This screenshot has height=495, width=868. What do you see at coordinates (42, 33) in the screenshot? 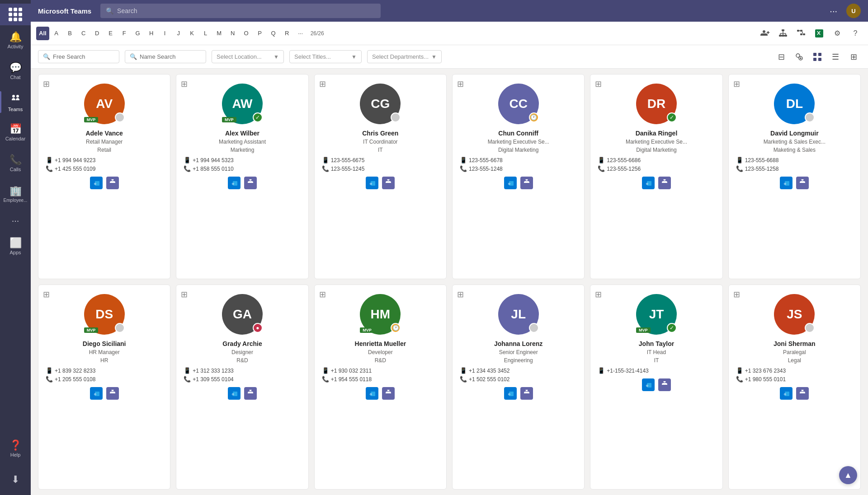
I see `alpha-btn-all: All` at bounding box center [42, 33].